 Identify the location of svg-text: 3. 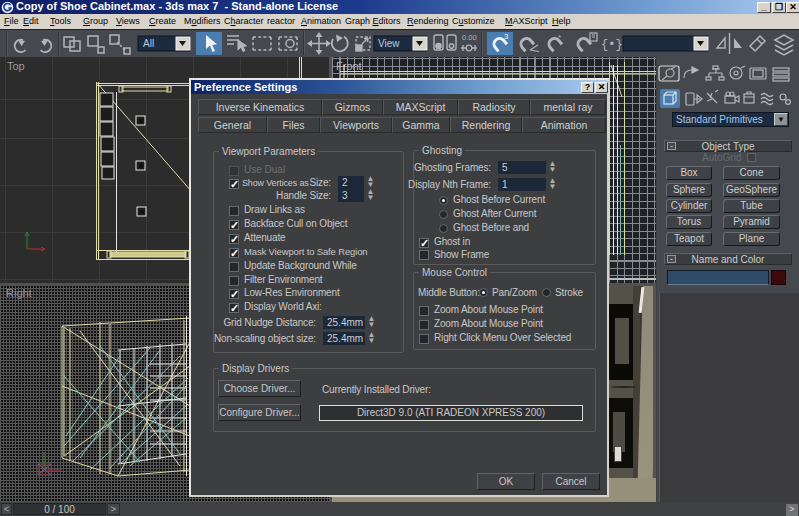
(506, 36).